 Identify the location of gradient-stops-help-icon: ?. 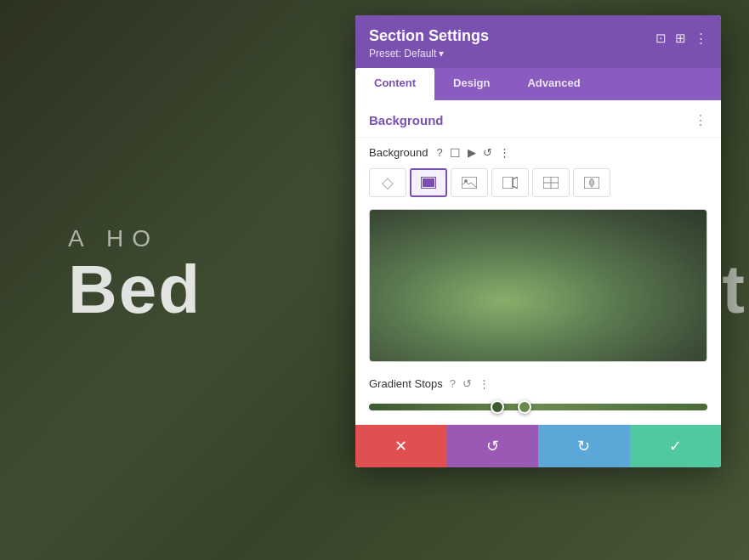
(452, 384).